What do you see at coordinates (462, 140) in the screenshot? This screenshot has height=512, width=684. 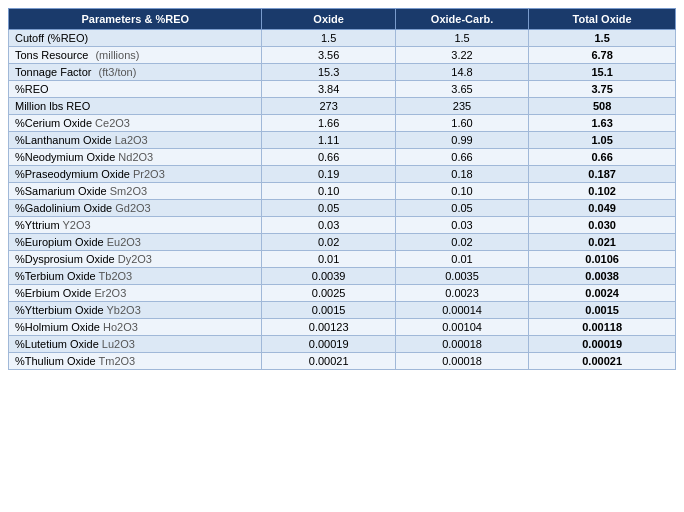 I see `oxide-carb-value: 0.99` at bounding box center [462, 140].